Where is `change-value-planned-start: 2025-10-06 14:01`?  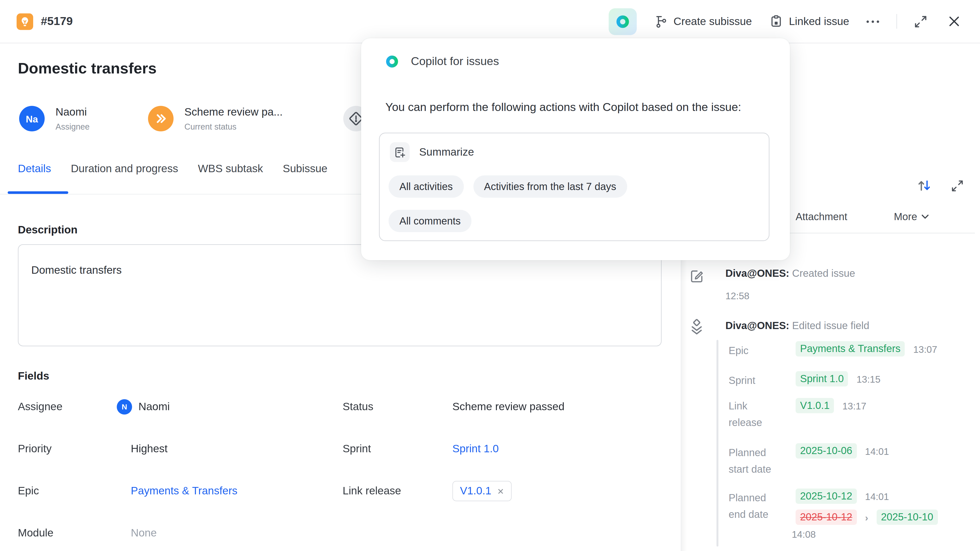 change-value-planned-start: 2025-10-06 14:01 is located at coordinates (842, 451).